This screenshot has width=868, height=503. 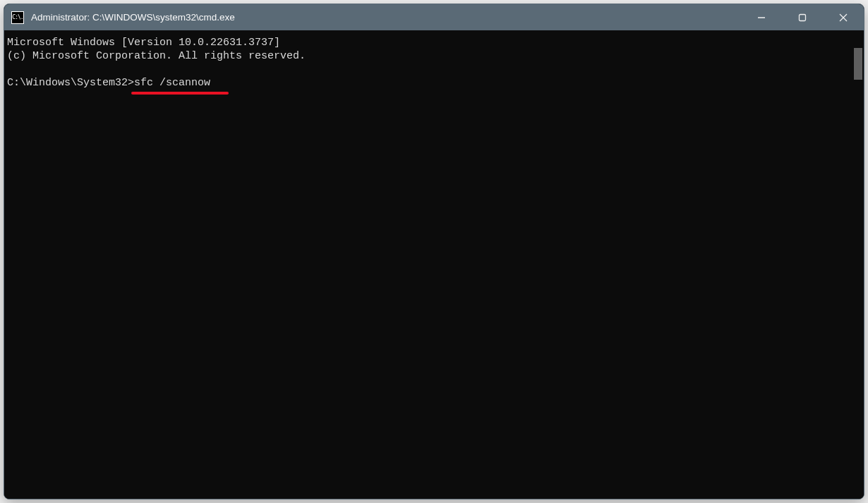 I want to click on output-line: (c) Microsoft Corporation. All rights re…, so click(x=157, y=56).